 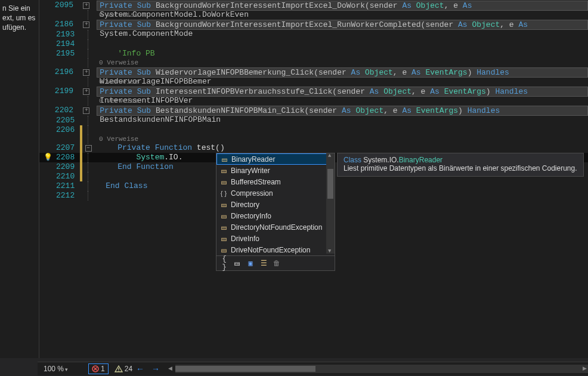 What do you see at coordinates (159, 148) in the screenshot?
I see `code-content: Private Function test()` at bounding box center [159, 148].